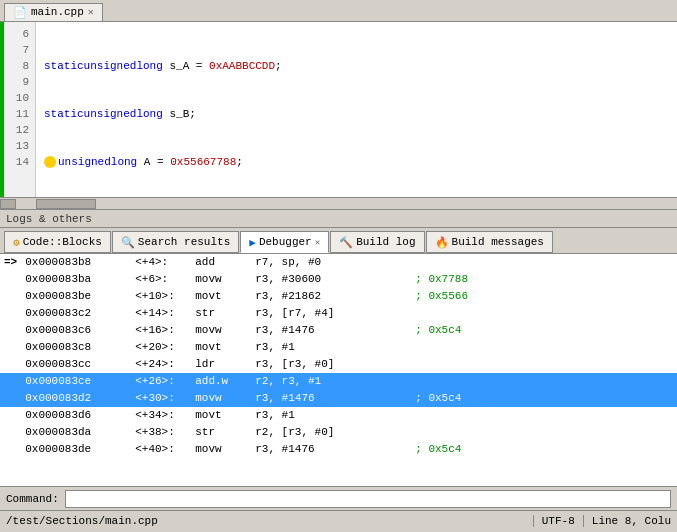  I want to click on table-row: 0x000083ba<+6>:movwr3, #30600; 0x7788, so click(338, 280).